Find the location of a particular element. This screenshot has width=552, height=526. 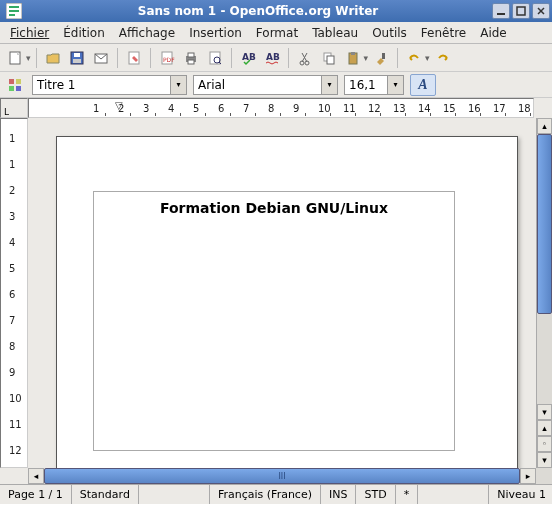

menu-tableau: Tableau is located at coordinates (335, 33).